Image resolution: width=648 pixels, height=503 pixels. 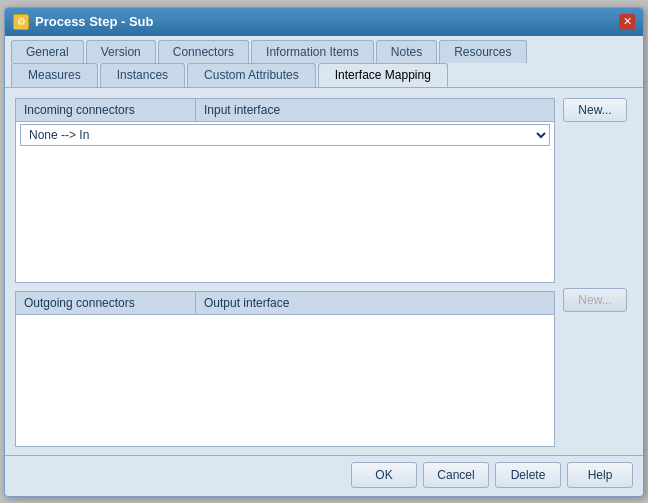 What do you see at coordinates (106, 110) in the screenshot?
I see `incoming-col1-header: Incoming connectors` at bounding box center [106, 110].